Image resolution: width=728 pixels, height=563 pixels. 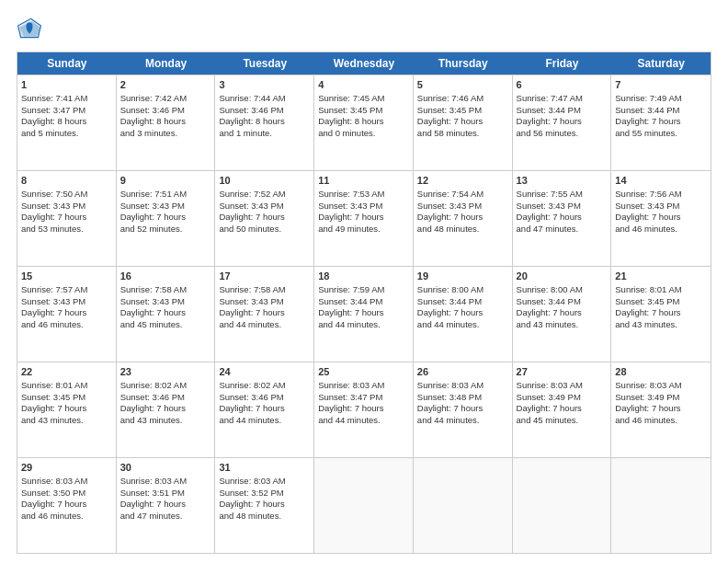 I want to click on day-info-line: and 58 minutes., so click(x=463, y=134).